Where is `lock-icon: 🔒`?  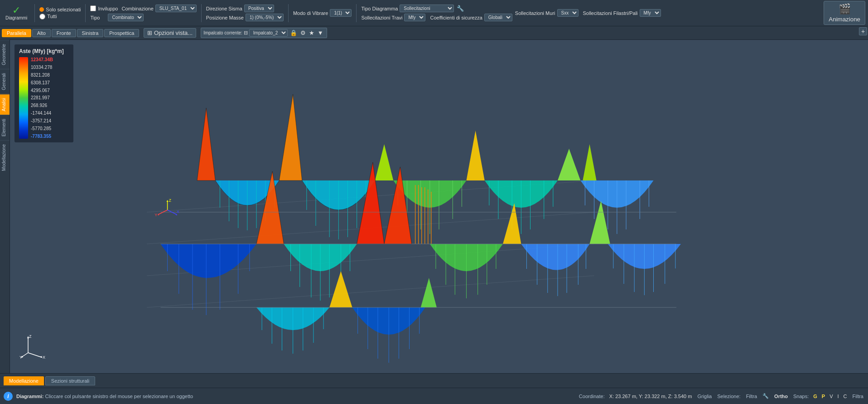
lock-icon: 🔒 is located at coordinates (294, 33).